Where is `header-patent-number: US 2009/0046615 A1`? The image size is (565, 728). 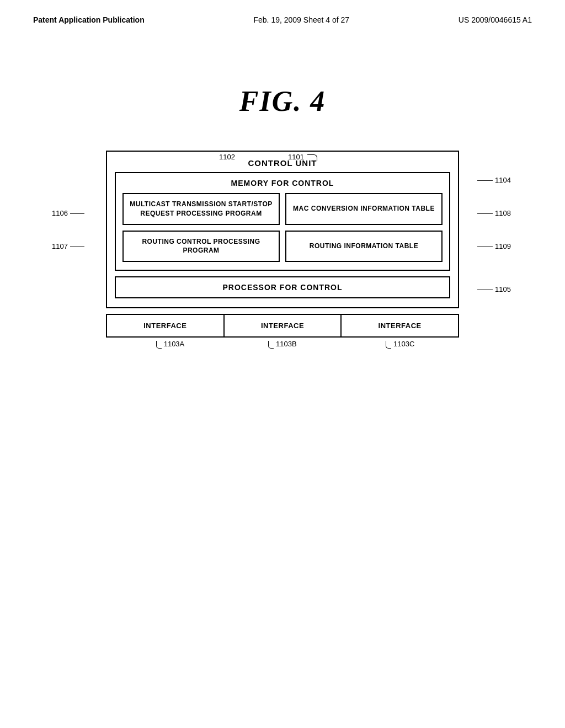
header-patent-number: US 2009/0046615 A1 is located at coordinates (495, 20).